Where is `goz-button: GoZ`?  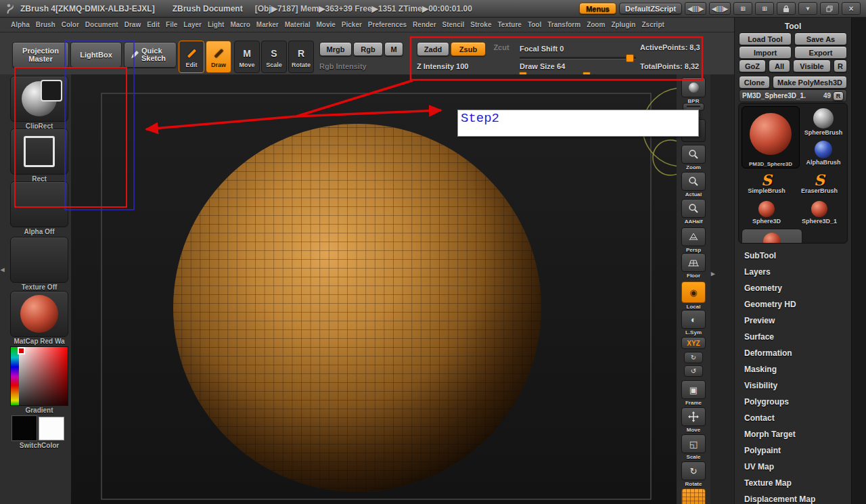 goz-button: GoZ is located at coordinates (752, 66).